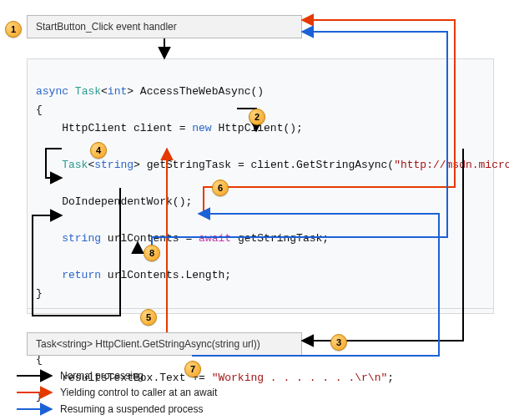 This screenshot has width=509, height=420. What do you see at coordinates (82, 276) in the screenshot?
I see `kw-return: return` at bounding box center [82, 276].